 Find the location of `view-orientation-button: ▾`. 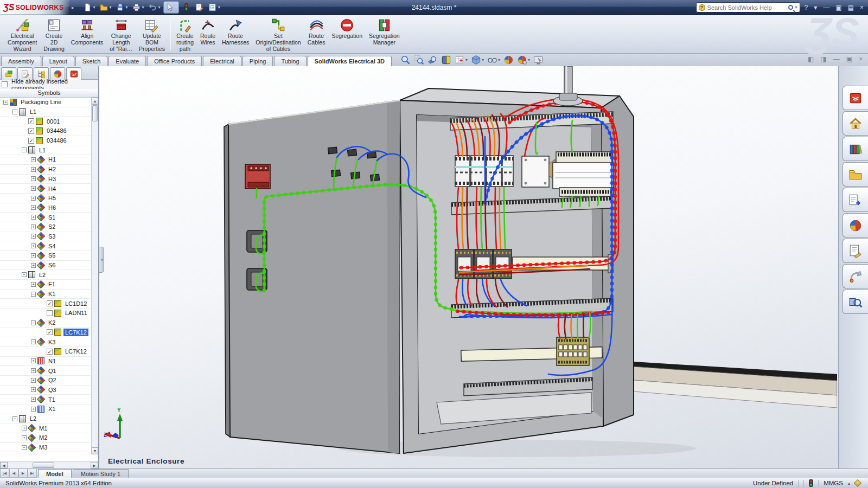

view-orientation-button: ▾ is located at coordinates (461, 60).